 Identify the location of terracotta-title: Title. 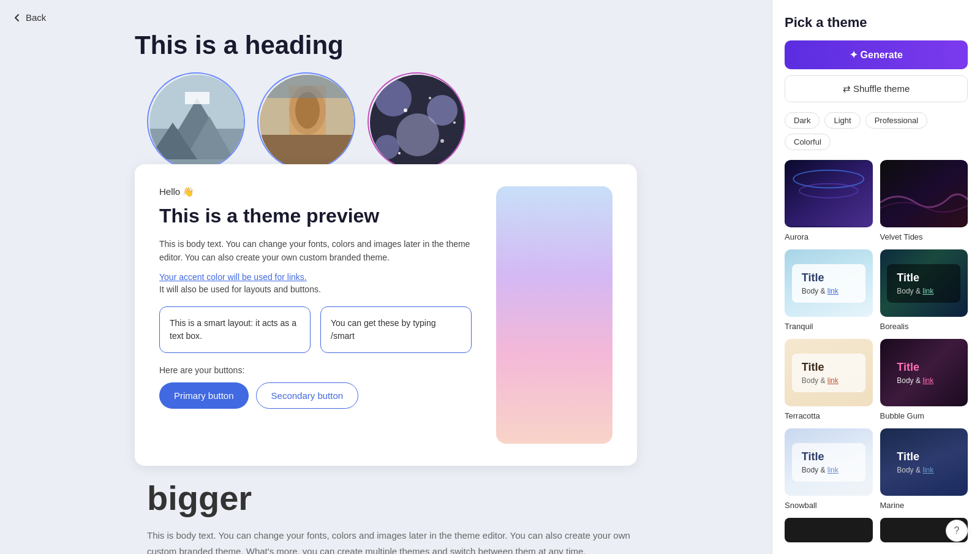
(829, 368).